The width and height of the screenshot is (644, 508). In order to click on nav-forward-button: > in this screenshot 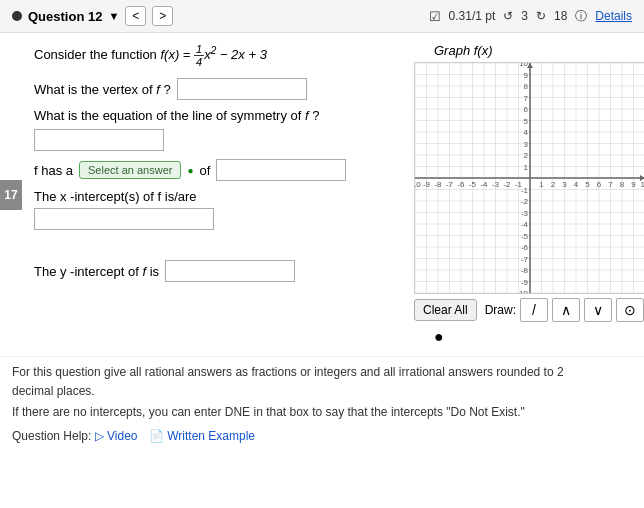, I will do `click(162, 16)`.